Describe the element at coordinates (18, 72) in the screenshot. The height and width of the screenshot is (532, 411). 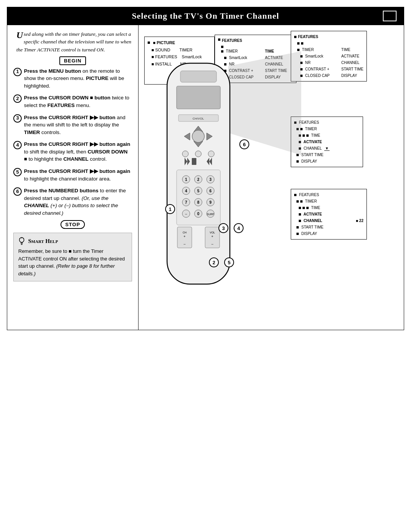
I see `step-number-1: 1` at that location.